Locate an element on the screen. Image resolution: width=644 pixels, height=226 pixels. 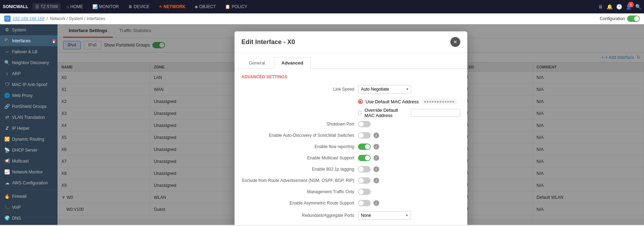
sidebar-item-ip-helper: Z IP Helper is located at coordinates (29, 128).